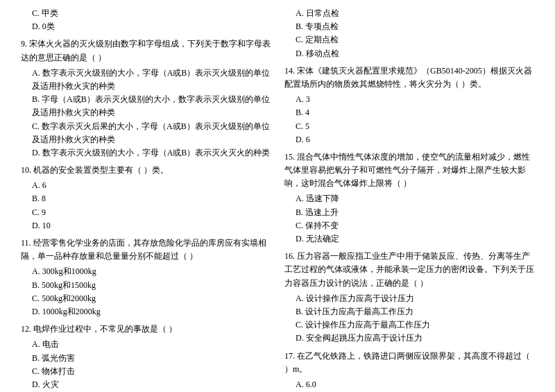  What do you see at coordinates (415, 312) in the screenshot?
I see `question-16-option-b: B. 设计压力应高于最高工作压力` at bounding box center [415, 312].